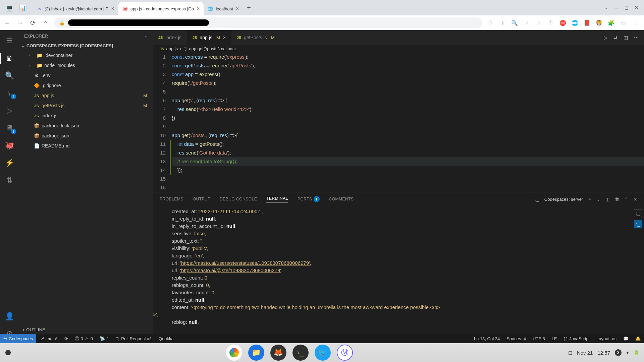 The image size is (644, 362). Describe the element at coordinates (606, 339) in the screenshot. I see `layout-status: Layout: us` at that location.